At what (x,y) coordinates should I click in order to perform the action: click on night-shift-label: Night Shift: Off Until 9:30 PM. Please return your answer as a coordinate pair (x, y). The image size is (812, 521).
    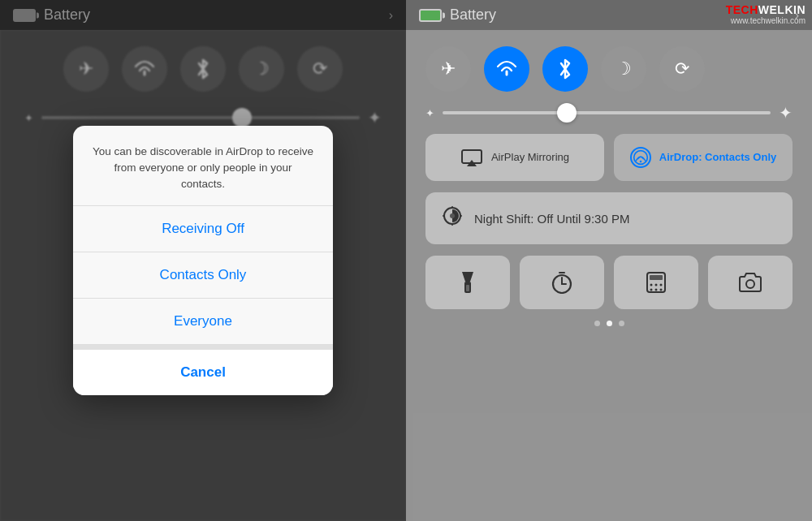
    Looking at the image, I should click on (552, 219).